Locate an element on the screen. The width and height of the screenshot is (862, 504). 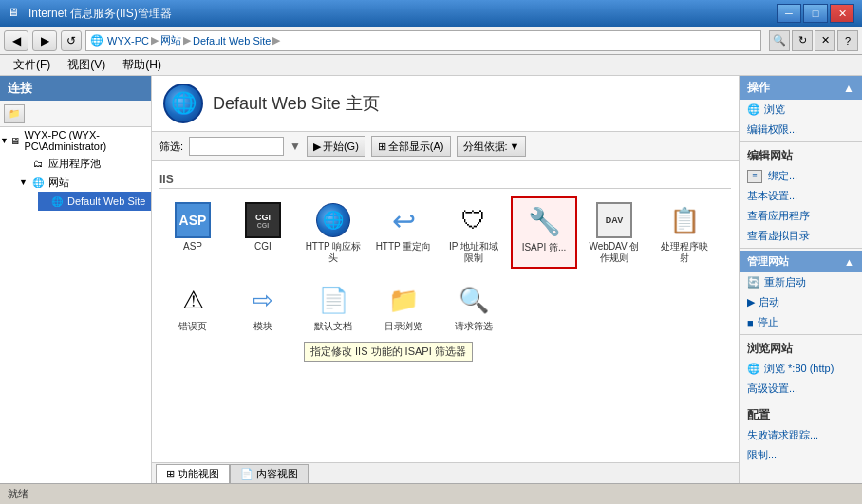
sites-icon: 🌐 is located at coordinates (38, 182).